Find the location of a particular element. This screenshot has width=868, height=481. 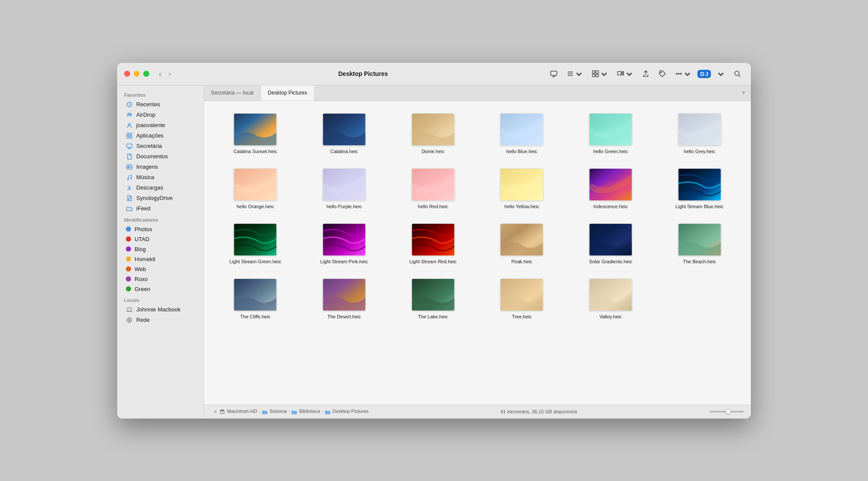

sidebar-label-ifeed: iFeed is located at coordinates (143, 208).